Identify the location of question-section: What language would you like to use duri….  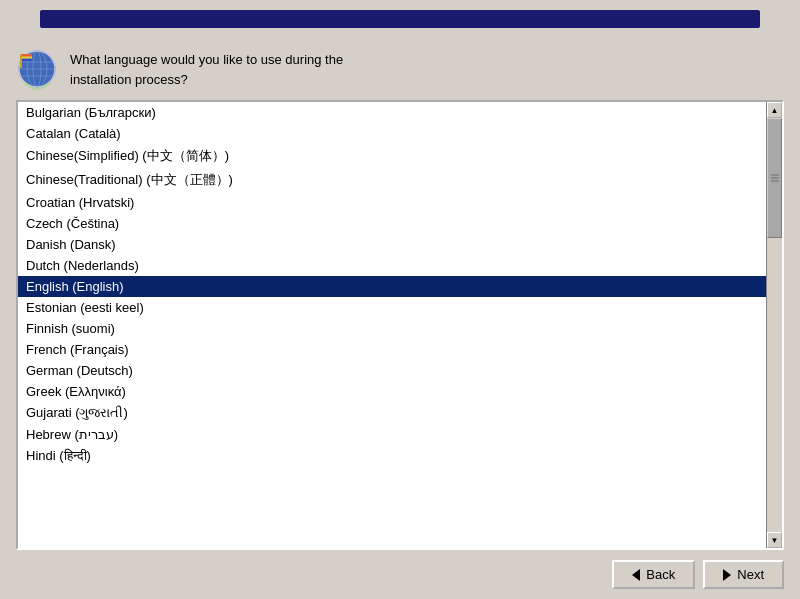
(400, 68).